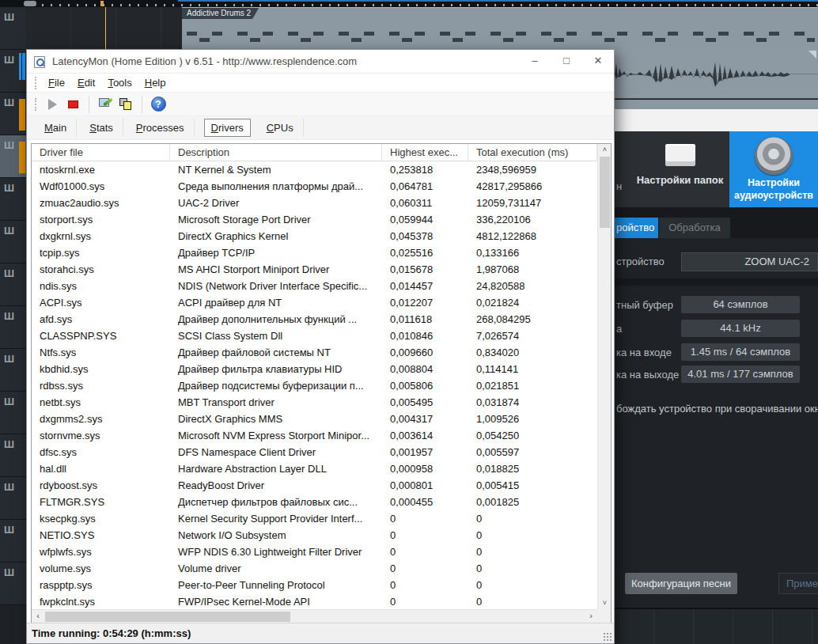 The width and height of the screenshot is (818, 644). What do you see at coordinates (566, 62) in the screenshot?
I see `maximize-button: □` at bounding box center [566, 62].